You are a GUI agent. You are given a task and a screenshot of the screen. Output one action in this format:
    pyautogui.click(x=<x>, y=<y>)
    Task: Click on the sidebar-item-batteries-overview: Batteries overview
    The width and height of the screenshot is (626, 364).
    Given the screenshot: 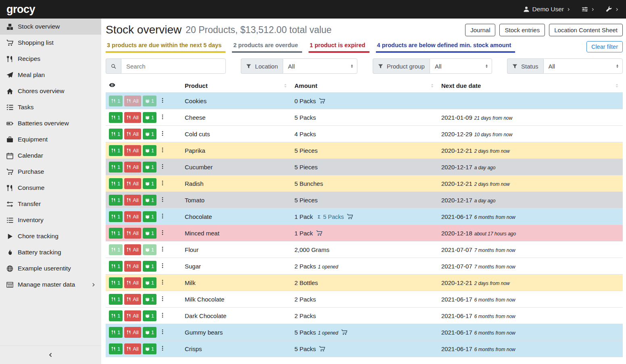 What is the action you would take?
    pyautogui.click(x=51, y=123)
    